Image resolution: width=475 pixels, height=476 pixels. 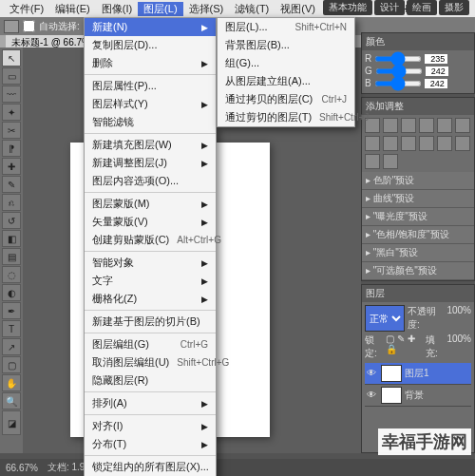 What do you see at coordinates (11, 423) in the screenshot?
I see `fg-bg-color: ◪` at bounding box center [11, 423].